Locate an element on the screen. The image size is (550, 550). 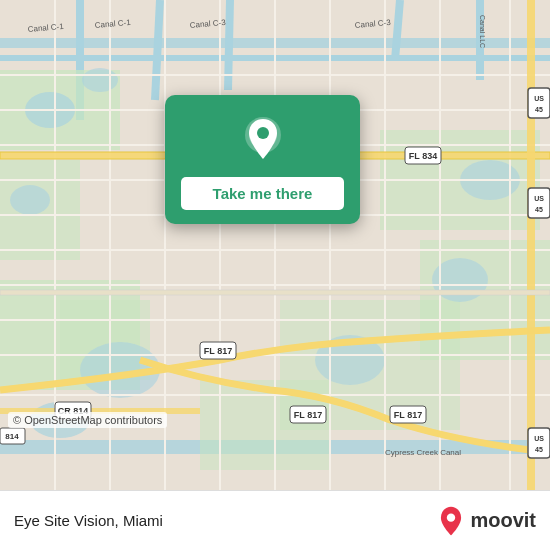
bottom-bar: Eye Site Vision, Miami moovit is located at coordinates (275, 520).